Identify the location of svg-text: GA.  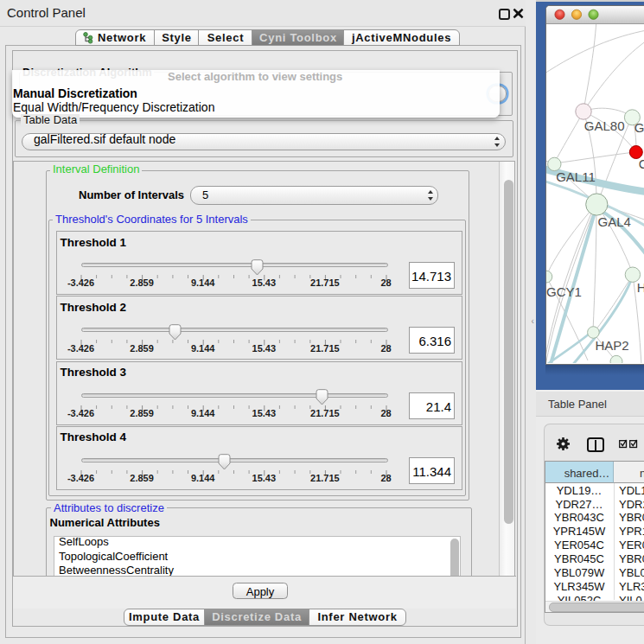
(640, 128).